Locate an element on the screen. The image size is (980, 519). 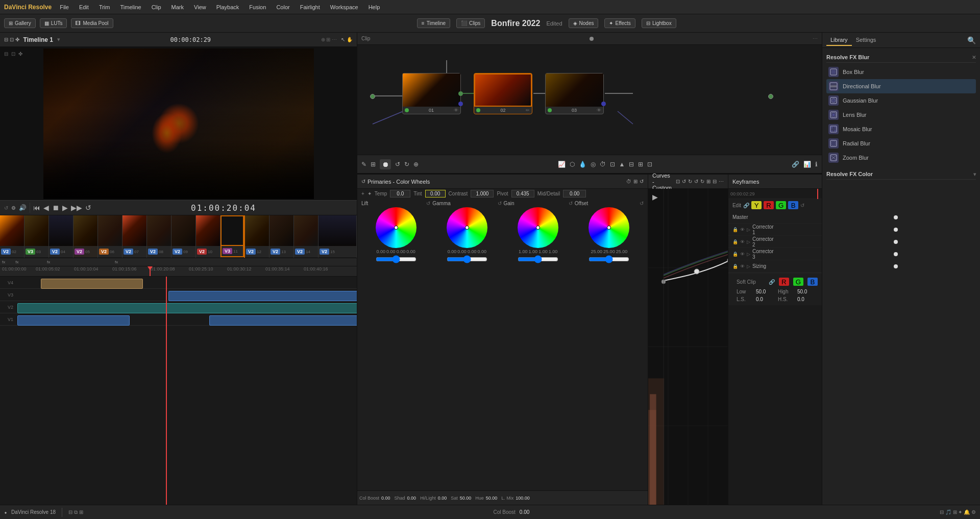
kf-c2-lock: 🔒 is located at coordinates (735, 242).